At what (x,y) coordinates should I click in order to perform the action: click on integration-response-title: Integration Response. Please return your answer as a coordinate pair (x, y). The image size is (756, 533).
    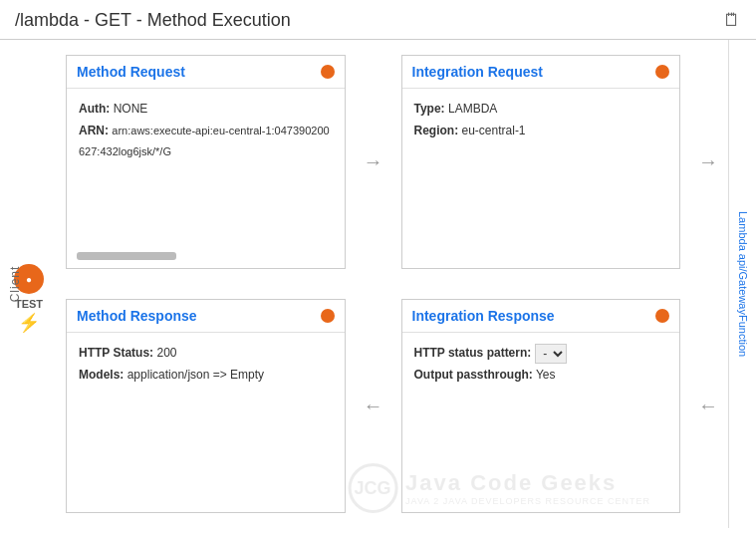
    Looking at the image, I should click on (484, 316).